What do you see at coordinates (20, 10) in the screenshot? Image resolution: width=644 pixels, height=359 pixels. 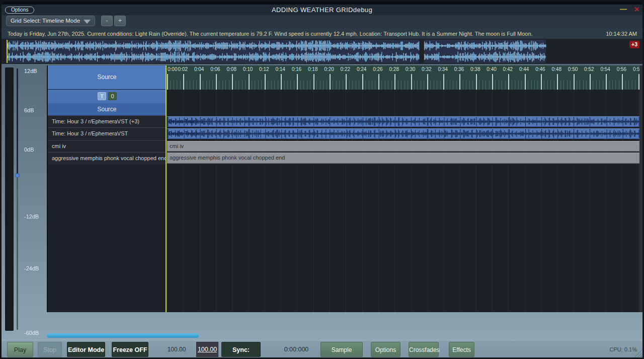 I see `options-button-top: Options` at bounding box center [20, 10].